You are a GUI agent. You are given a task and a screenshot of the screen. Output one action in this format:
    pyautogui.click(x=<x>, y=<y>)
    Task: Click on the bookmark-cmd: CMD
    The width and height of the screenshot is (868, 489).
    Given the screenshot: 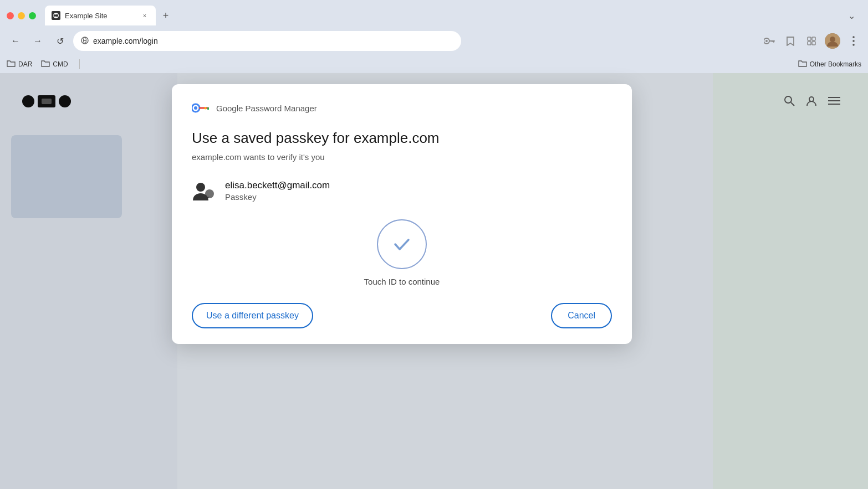 What is the action you would take?
    pyautogui.click(x=54, y=64)
    